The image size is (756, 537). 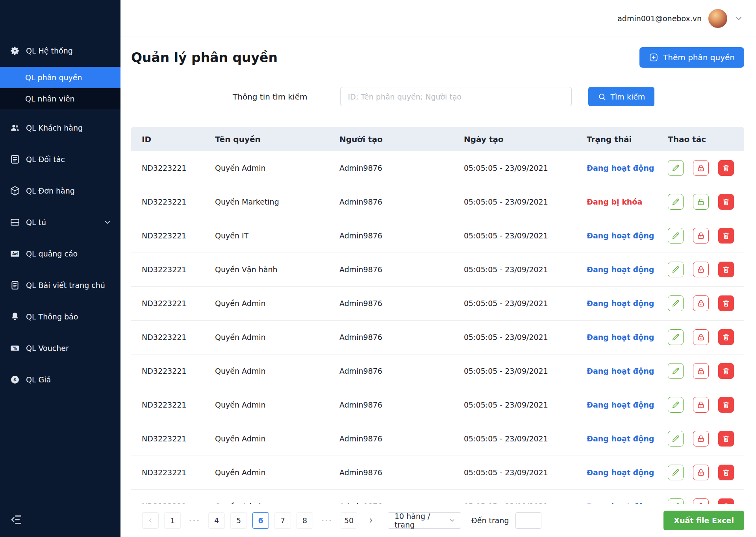 I want to click on sidebar-item: QL tủ, so click(x=60, y=222).